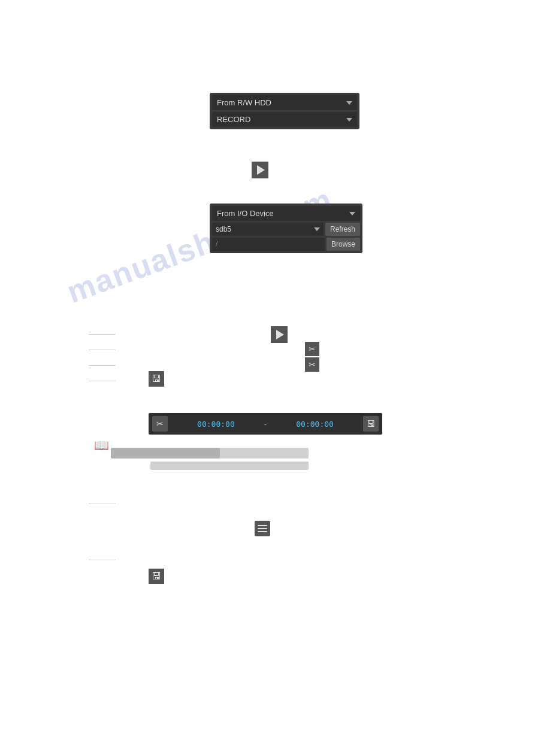  Describe the element at coordinates (343, 244) in the screenshot. I see `browse-button: Browse` at that location.